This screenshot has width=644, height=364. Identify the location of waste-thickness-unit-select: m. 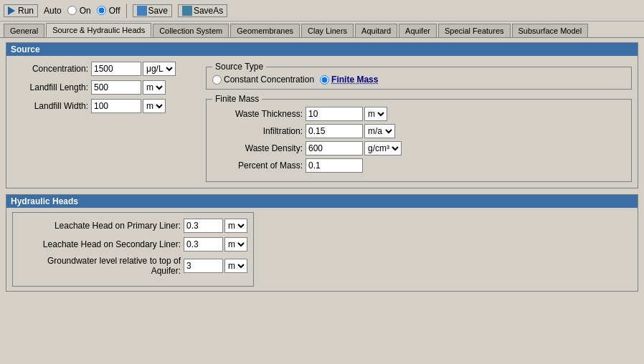
(376, 114).